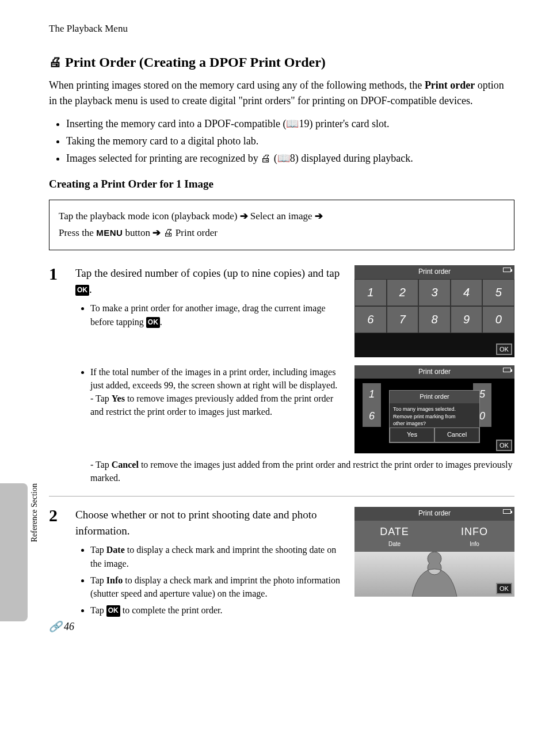 This screenshot has height=756, width=549. Describe the element at coordinates (295, 567) in the screenshot. I see `step-2-body: Choose whether or not to print shooting …` at that location.